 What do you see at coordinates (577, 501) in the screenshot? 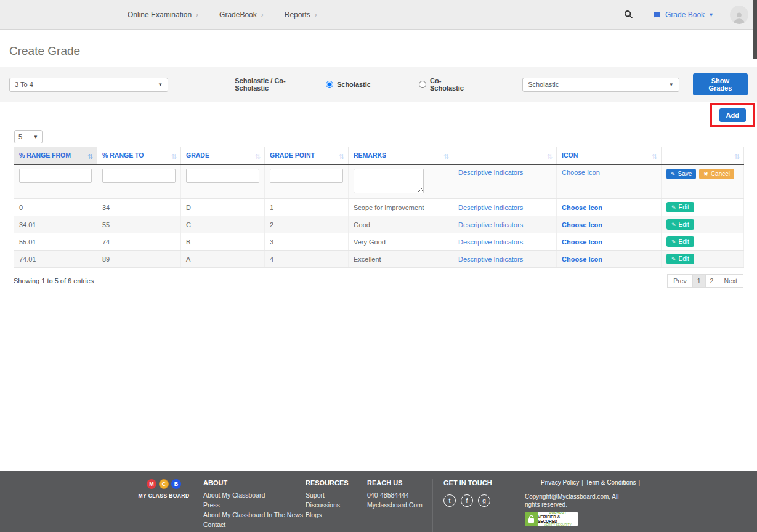
I see `copyright-text: Copyright@Myclassboard.com, All rights r…` at bounding box center [577, 501].